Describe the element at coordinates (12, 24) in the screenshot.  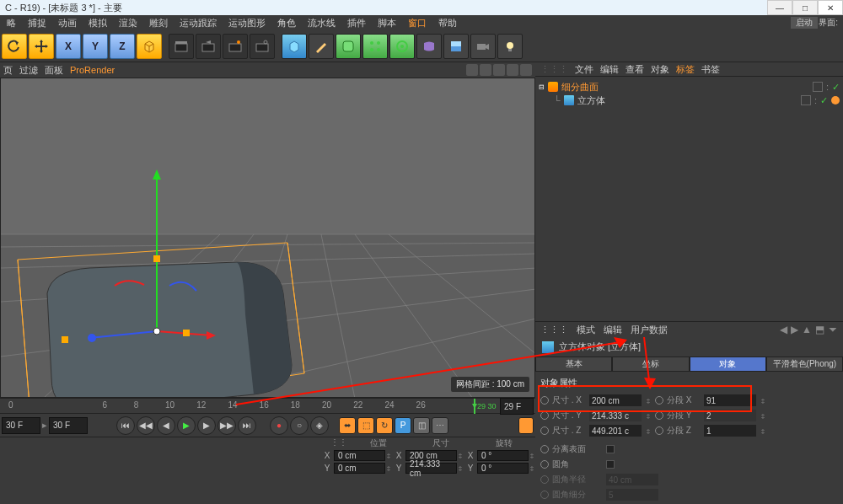
I see `menu-略: 略` at that location.